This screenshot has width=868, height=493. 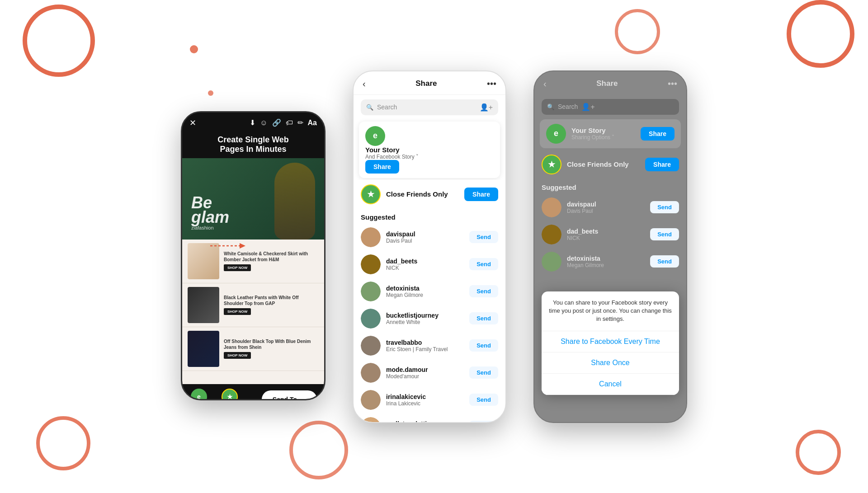 What do you see at coordinates (484, 237) in the screenshot?
I see `send-btn-2-0: Send` at bounding box center [484, 237].